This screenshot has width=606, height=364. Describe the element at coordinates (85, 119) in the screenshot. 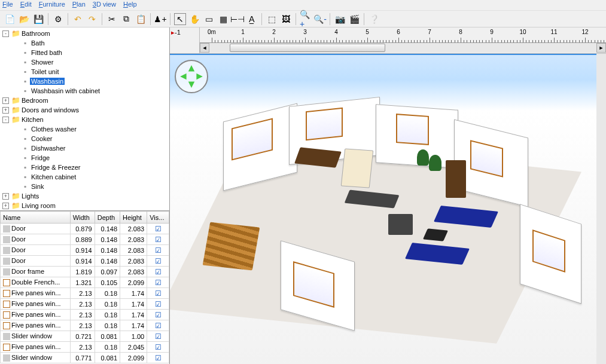

I see `furniture-catalog-tree: -📁Bathroom▪Bath▪Fitted bath▪Shower▪Toile…` at that location.